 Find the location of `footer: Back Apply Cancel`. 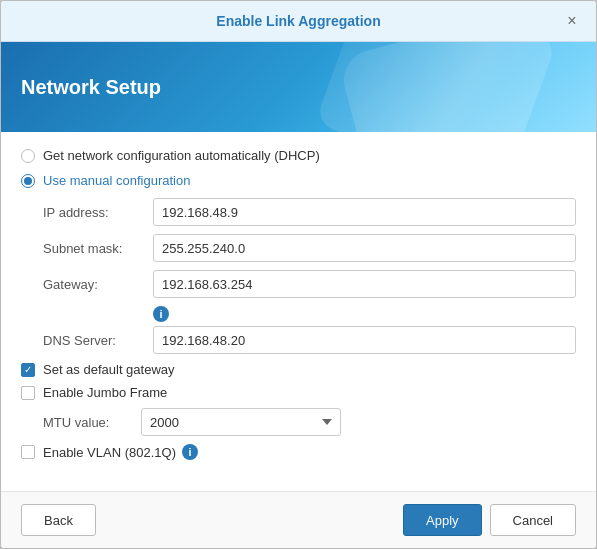

footer: Back Apply Cancel is located at coordinates (298, 520).